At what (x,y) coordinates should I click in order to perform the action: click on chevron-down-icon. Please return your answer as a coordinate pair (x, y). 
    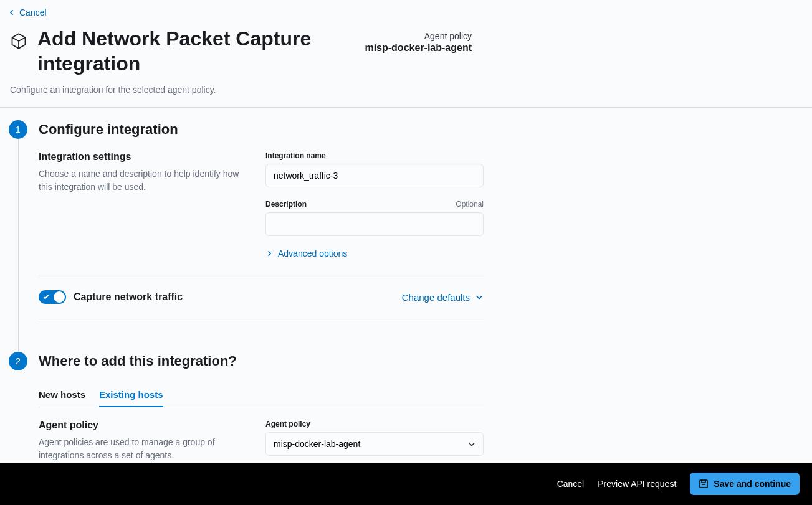
    Looking at the image, I should click on (479, 297).